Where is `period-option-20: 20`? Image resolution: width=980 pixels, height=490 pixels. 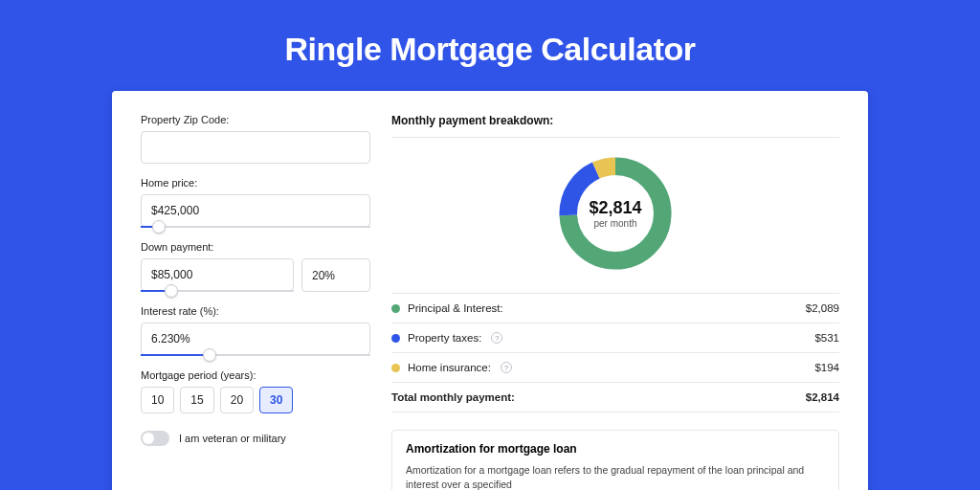
period-option-20: 20 is located at coordinates (237, 400).